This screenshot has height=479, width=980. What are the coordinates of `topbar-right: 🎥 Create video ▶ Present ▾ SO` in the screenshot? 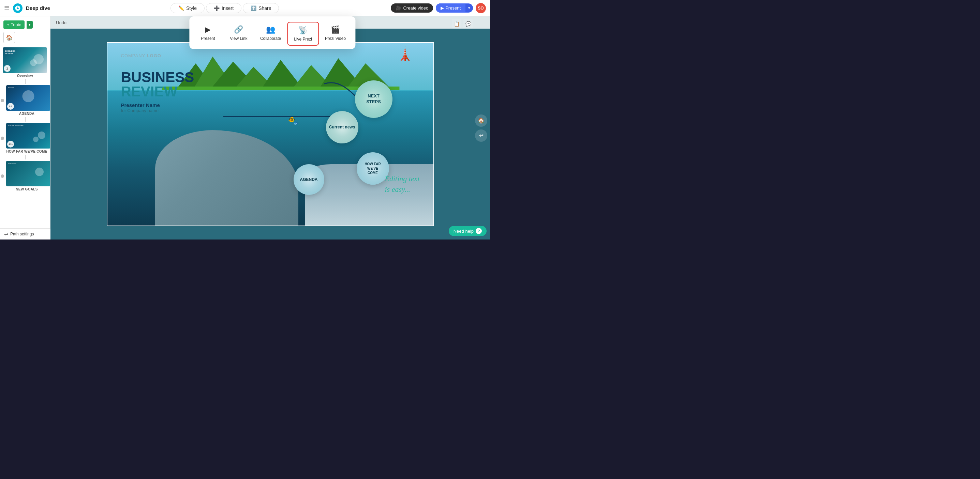 It's located at (438, 8).